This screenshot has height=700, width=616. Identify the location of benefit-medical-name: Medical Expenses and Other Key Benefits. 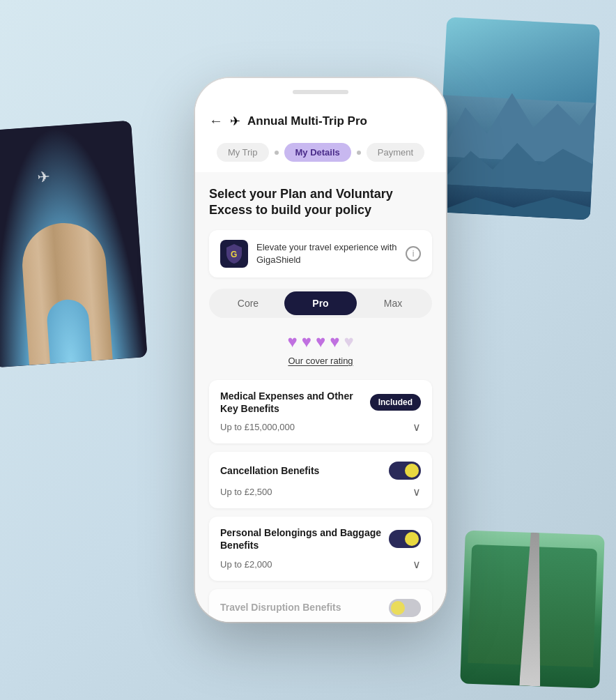
(295, 402).